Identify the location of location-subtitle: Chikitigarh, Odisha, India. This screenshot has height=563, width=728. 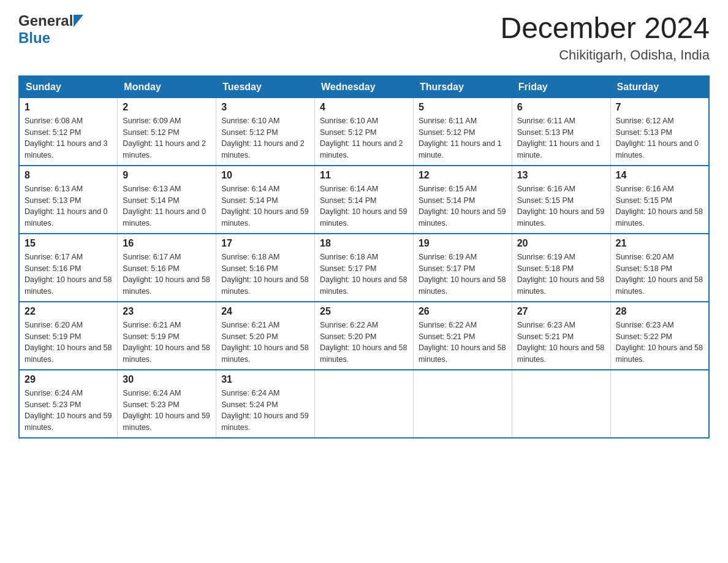
(605, 55).